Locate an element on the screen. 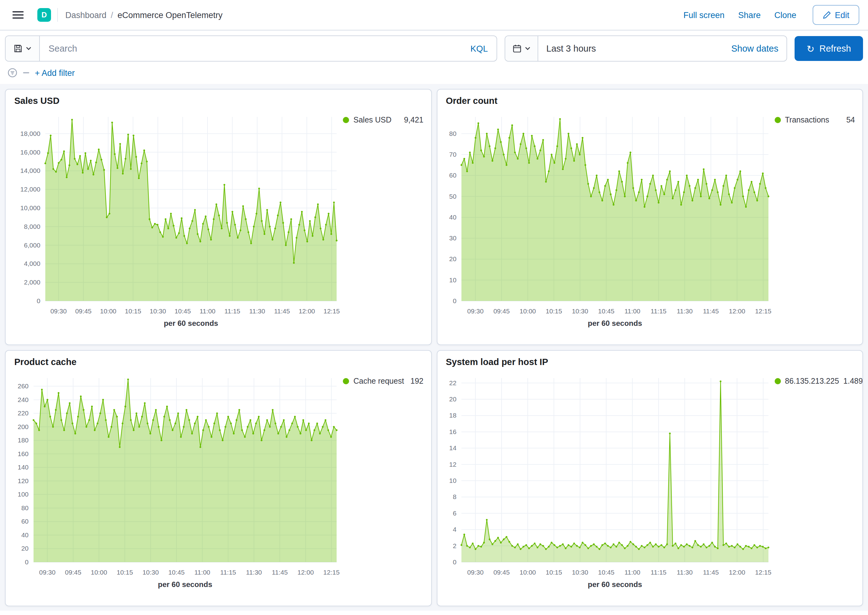 The image size is (868, 615). search-input is located at coordinates (251, 48).